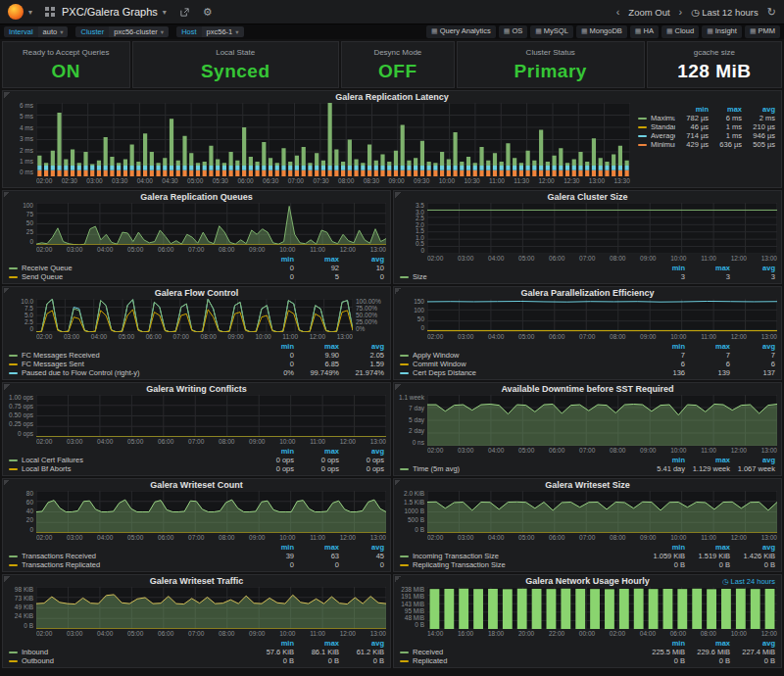 The width and height of the screenshot is (784, 676). Describe the element at coordinates (772, 12) in the screenshot. I see `refresh-icon: ↻` at that location.